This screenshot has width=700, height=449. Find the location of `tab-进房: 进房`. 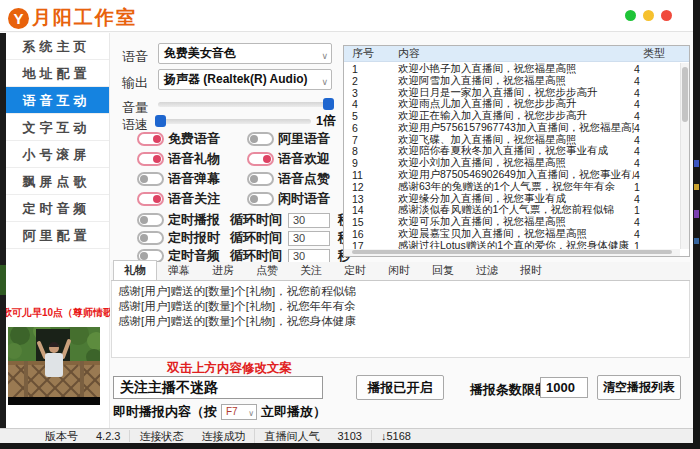

tab-进房: 进房 is located at coordinates (223, 270).